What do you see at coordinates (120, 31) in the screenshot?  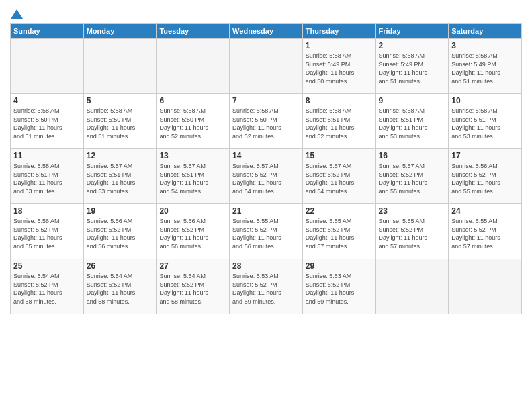 I see `calendar-day-header: Monday` at bounding box center [120, 31].